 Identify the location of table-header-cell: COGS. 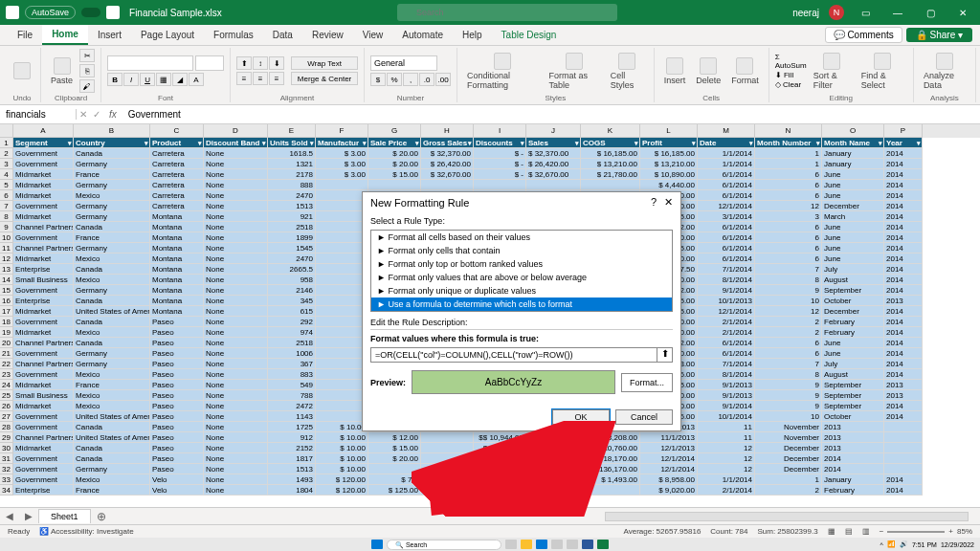
(611, 143).